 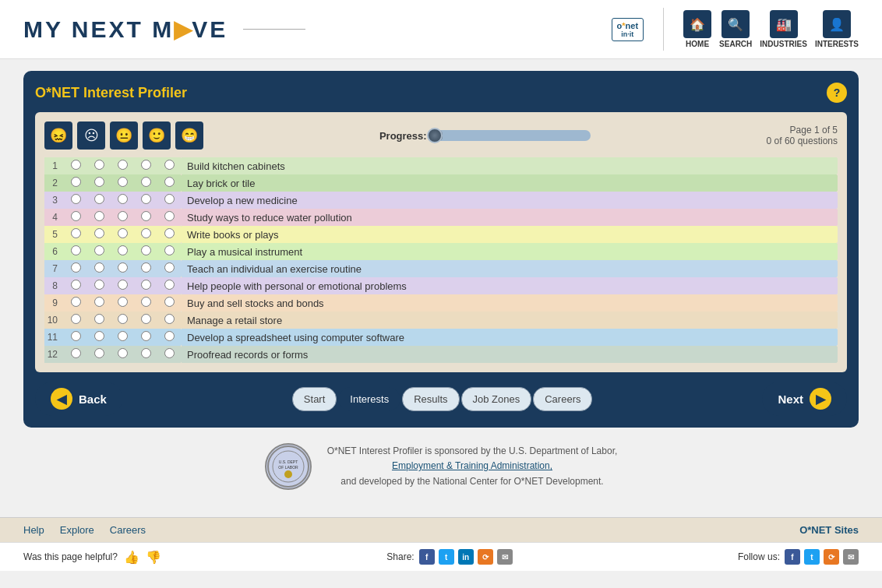 I want to click on follow-email-button: ✉, so click(x=851, y=557).